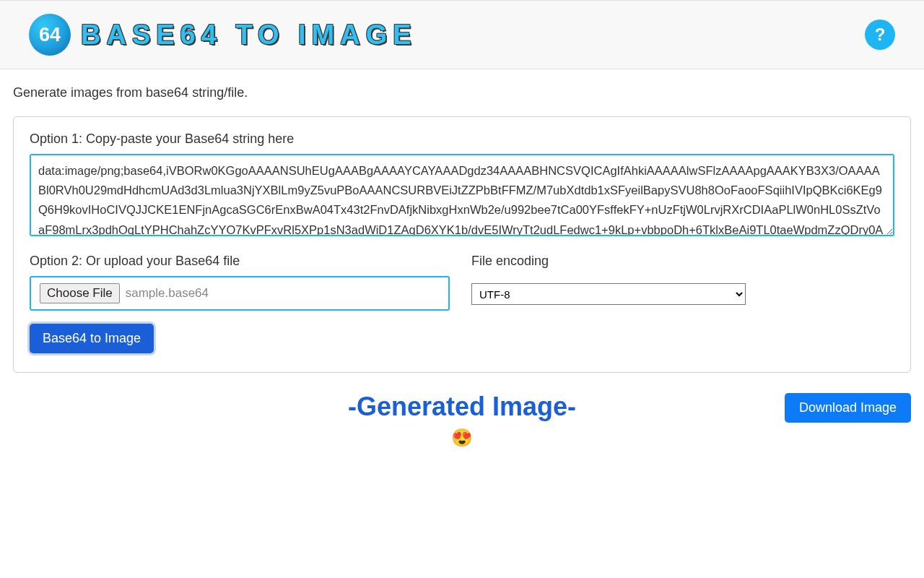 The image size is (924, 578). I want to click on generated-image-heading: -Generated Image-, so click(462, 407).